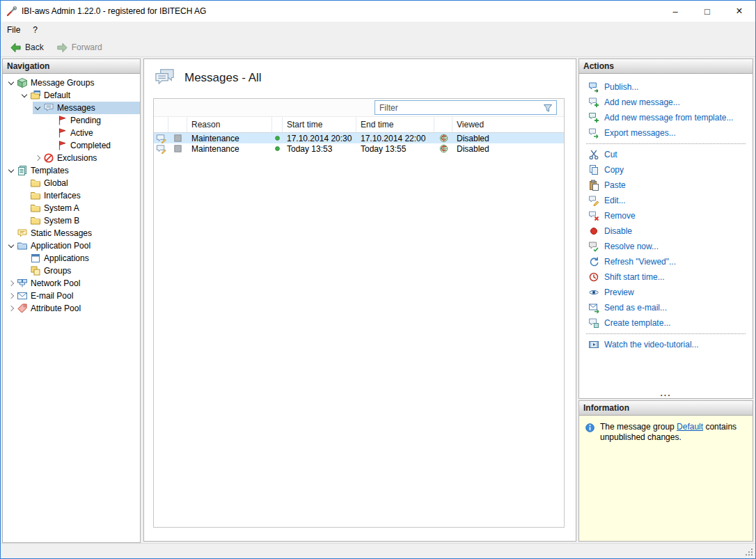  Describe the element at coordinates (666, 345) in the screenshot. I see `action-watch-the-video-tutorial: Watch the video-tutorial...` at that location.